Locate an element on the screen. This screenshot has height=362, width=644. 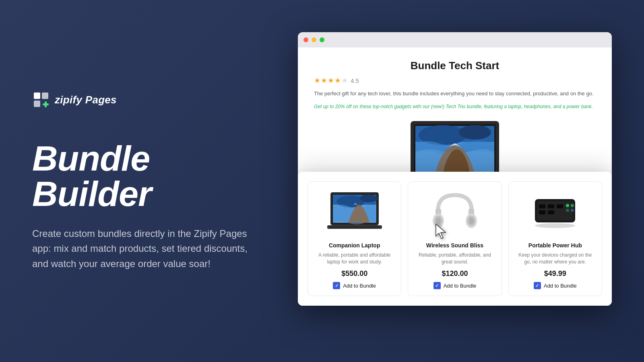
hero-title: Bundle Builder is located at coordinates (141, 176).